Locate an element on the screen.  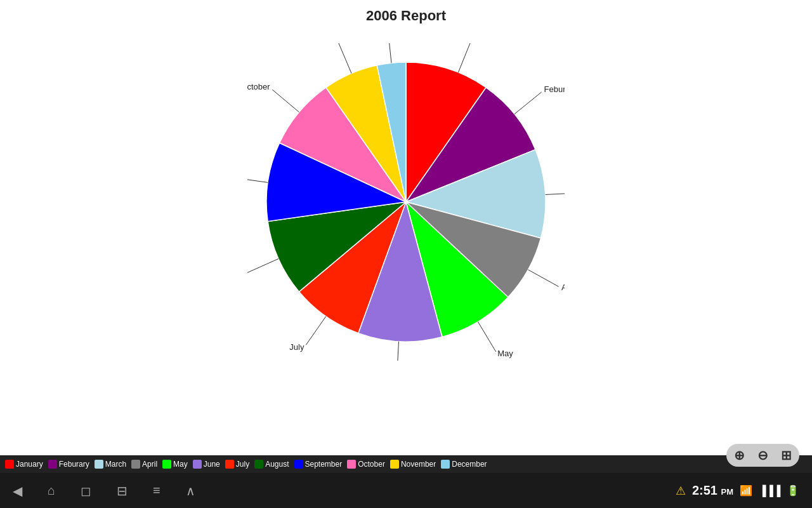
svg-text: Feburary is located at coordinates (554, 89).